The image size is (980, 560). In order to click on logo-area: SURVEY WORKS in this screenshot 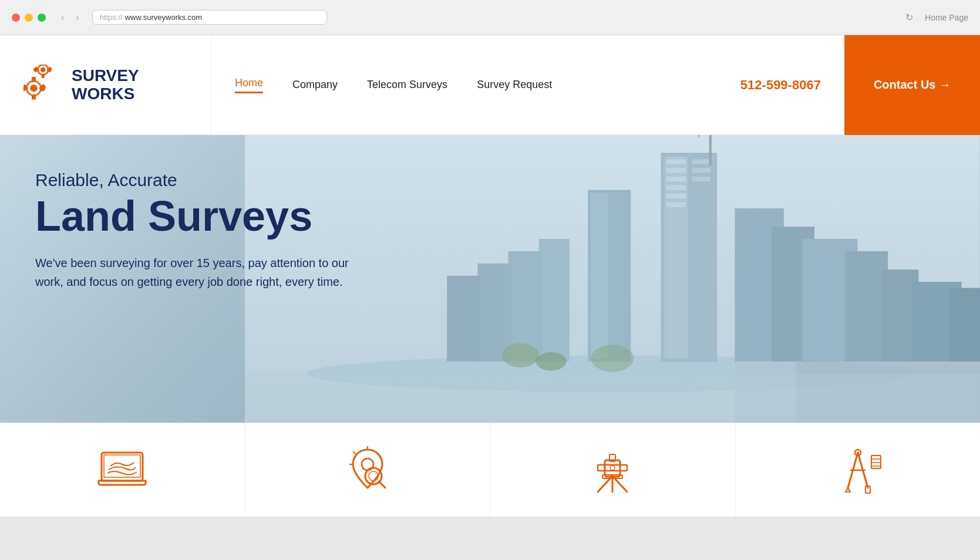, I will do `click(117, 85)`.